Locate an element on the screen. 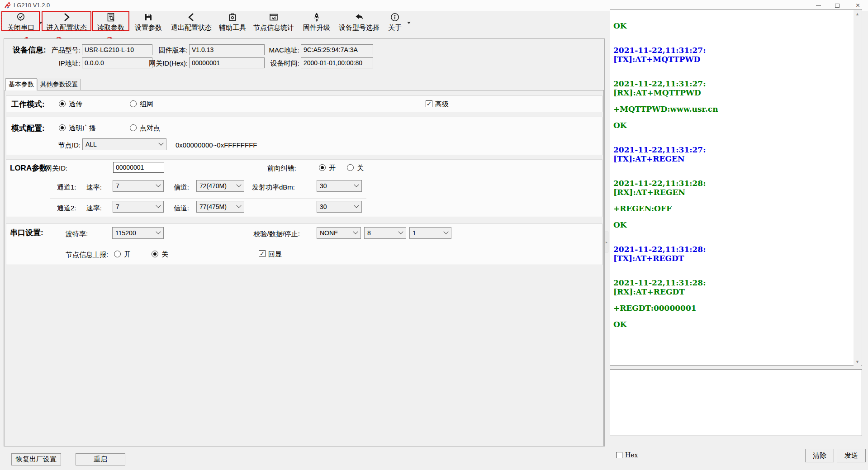 The width and height of the screenshot is (868, 470). node-report-on-radio is located at coordinates (118, 254).